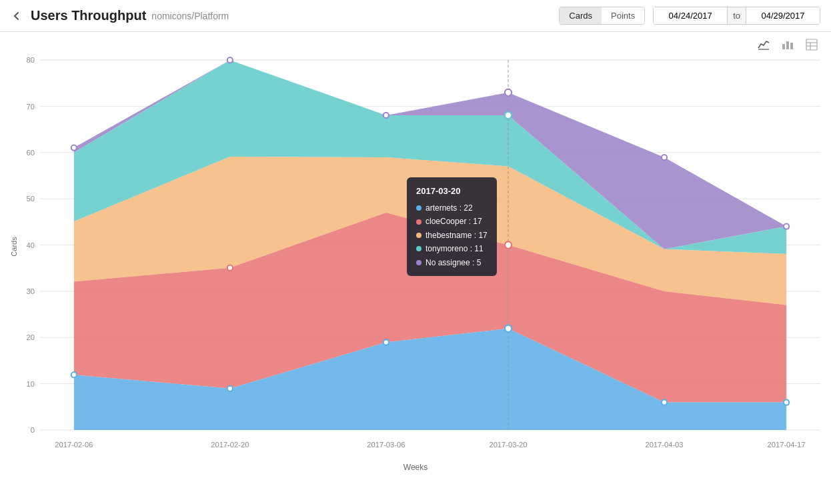 The width and height of the screenshot is (831, 504). Describe the element at coordinates (787, 445) in the screenshot. I see `svg-text: 2017-04-17` at that location.